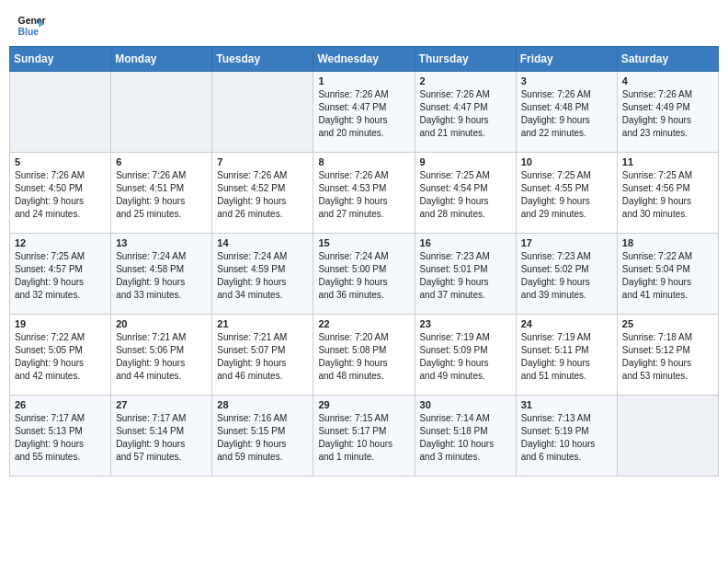 This screenshot has width=728, height=563. I want to click on day-number: 8, so click(364, 162).